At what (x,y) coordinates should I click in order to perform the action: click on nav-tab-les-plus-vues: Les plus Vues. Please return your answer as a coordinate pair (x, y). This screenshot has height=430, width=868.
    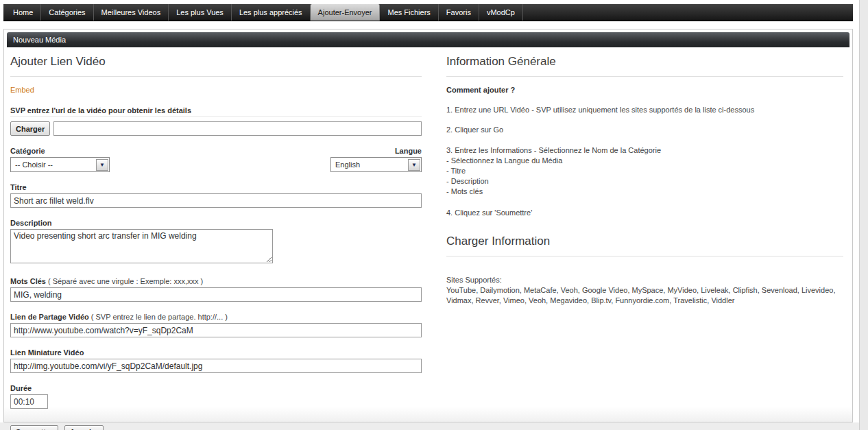
    Looking at the image, I should click on (200, 12).